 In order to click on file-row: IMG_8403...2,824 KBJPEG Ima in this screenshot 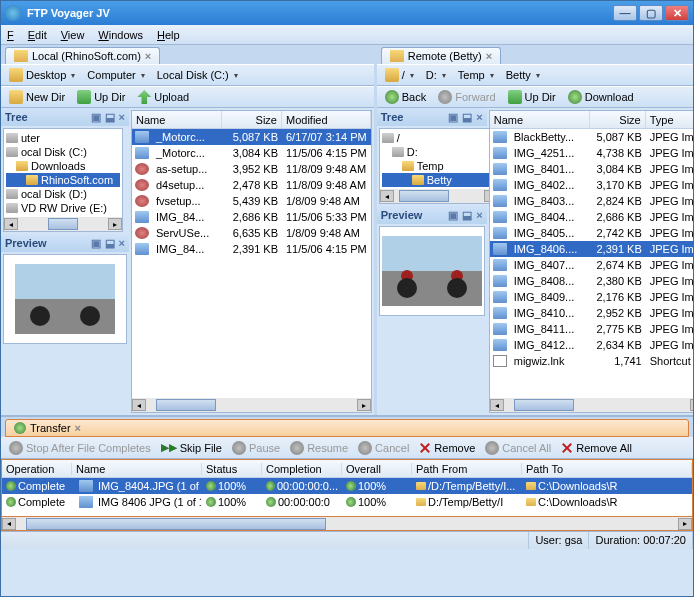, I will do `click(592, 201)`.